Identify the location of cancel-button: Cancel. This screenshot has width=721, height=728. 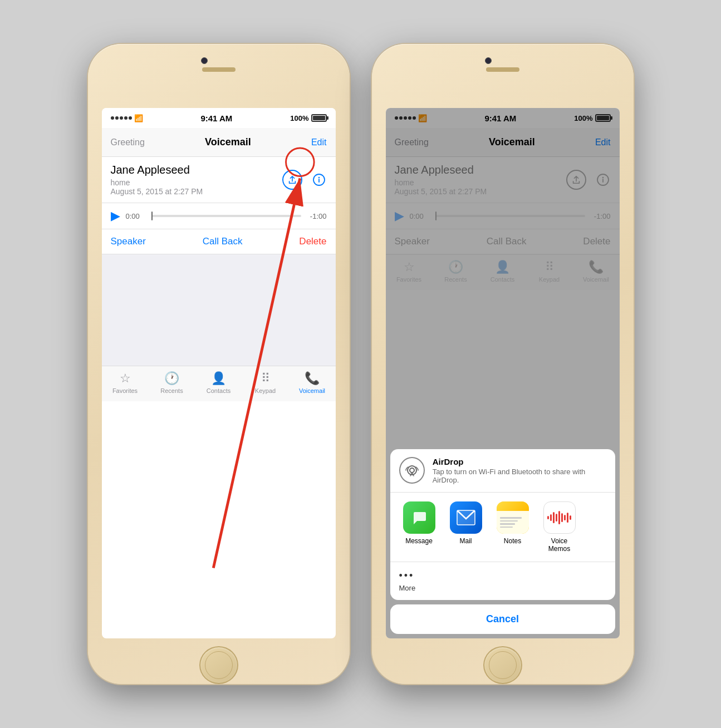
(503, 619).